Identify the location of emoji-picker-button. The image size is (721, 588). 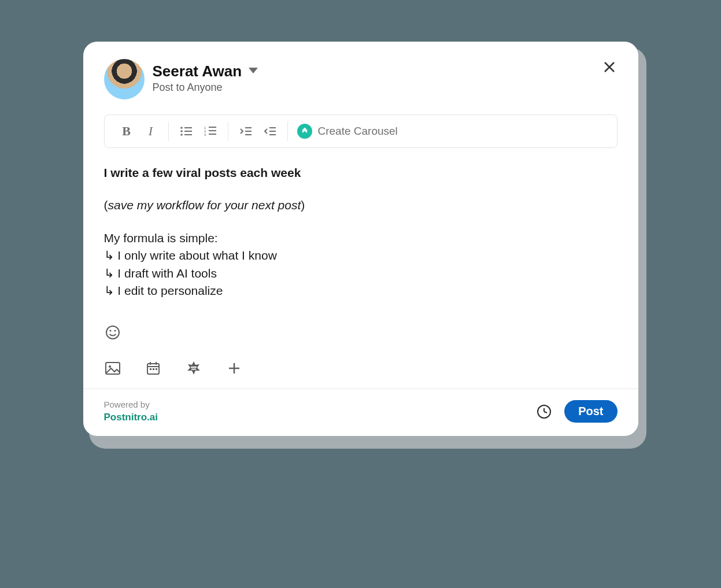
(113, 332).